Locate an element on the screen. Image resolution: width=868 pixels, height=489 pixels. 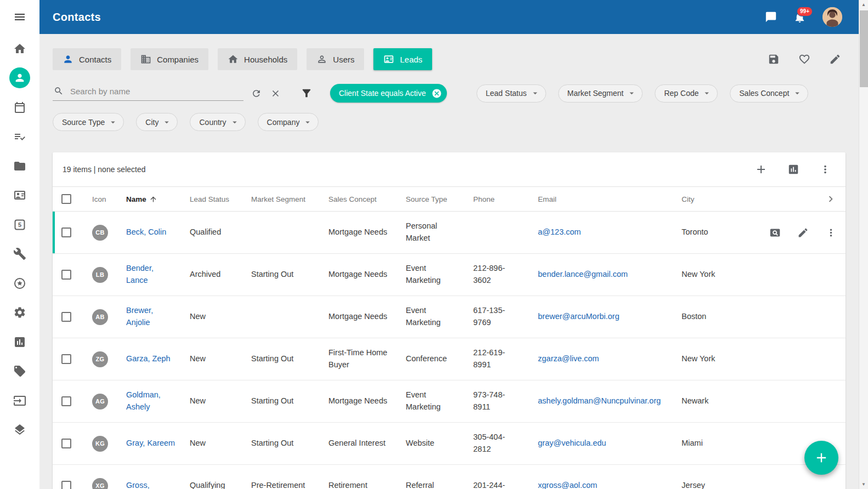
email-link: brewer@arcuMorbi.org is located at coordinates (579, 316).